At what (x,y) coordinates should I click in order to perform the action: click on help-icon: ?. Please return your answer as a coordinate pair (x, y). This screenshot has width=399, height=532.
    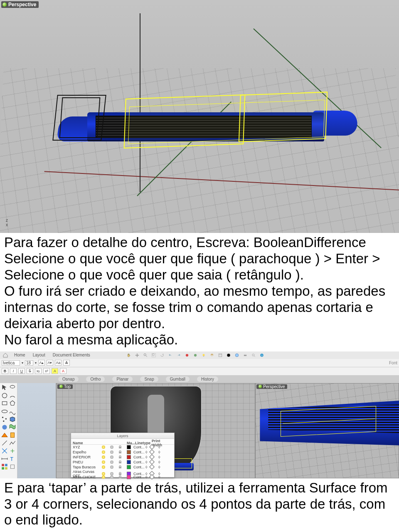
    Looking at the image, I should click on (262, 355).